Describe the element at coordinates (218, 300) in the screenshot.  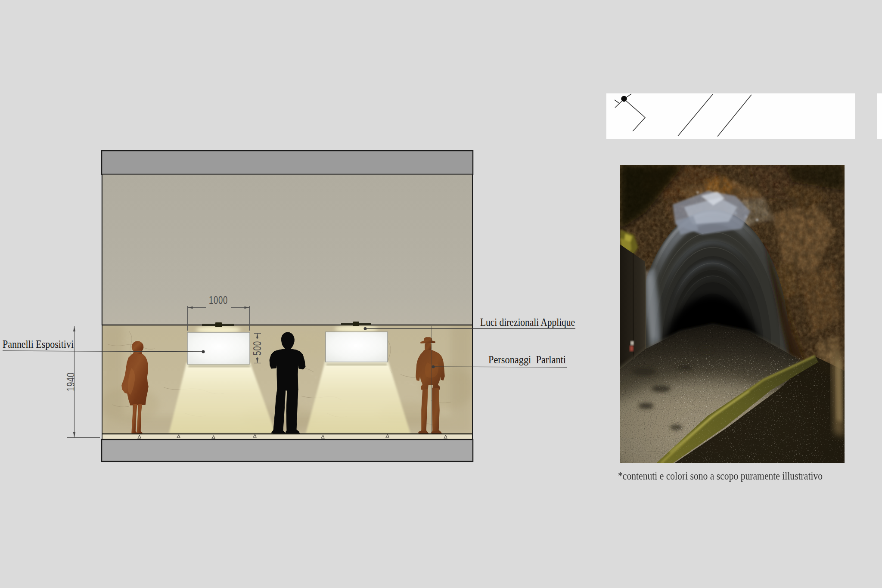
I see `svg-text: 1000` at that location.